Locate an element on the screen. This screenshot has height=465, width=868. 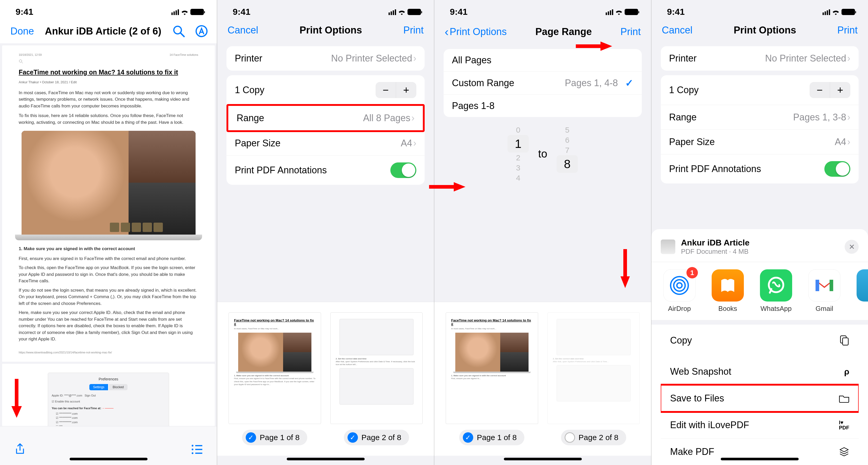
whatsapp-button: WhatsApp is located at coordinates (776, 291).